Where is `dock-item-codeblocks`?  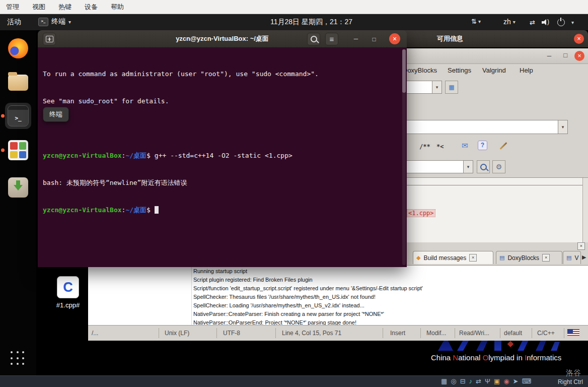 dock-item-codeblocks is located at coordinates (18, 150).